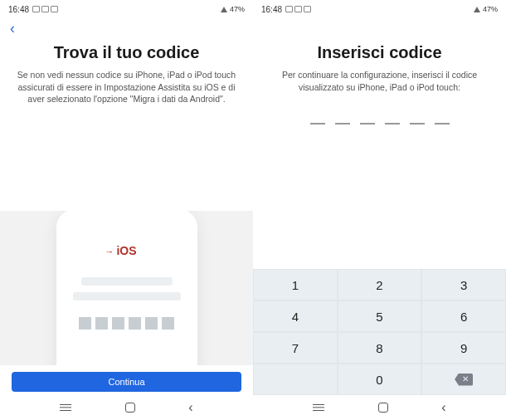  I want to click on numkey-backspace: ✕, so click(464, 379).